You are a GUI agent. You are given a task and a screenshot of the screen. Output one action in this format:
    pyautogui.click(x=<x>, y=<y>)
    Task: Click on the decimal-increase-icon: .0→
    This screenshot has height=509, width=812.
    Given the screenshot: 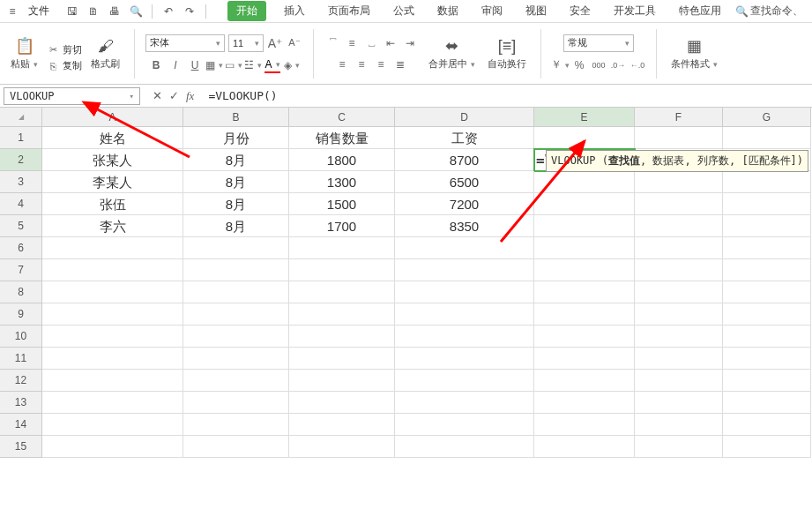 What is the action you would take?
    pyautogui.click(x=618, y=65)
    